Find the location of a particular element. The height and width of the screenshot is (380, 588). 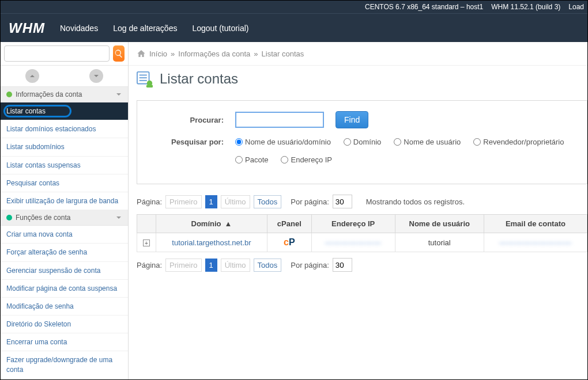

col-email: Email de contato is located at coordinates (535, 224).